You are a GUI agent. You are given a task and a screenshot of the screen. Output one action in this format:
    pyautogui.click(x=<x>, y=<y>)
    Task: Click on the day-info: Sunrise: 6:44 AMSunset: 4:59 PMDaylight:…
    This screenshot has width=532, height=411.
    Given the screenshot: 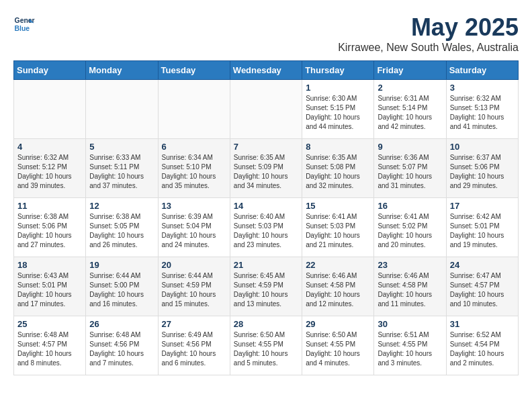 What is the action you would take?
    pyautogui.click(x=194, y=290)
    